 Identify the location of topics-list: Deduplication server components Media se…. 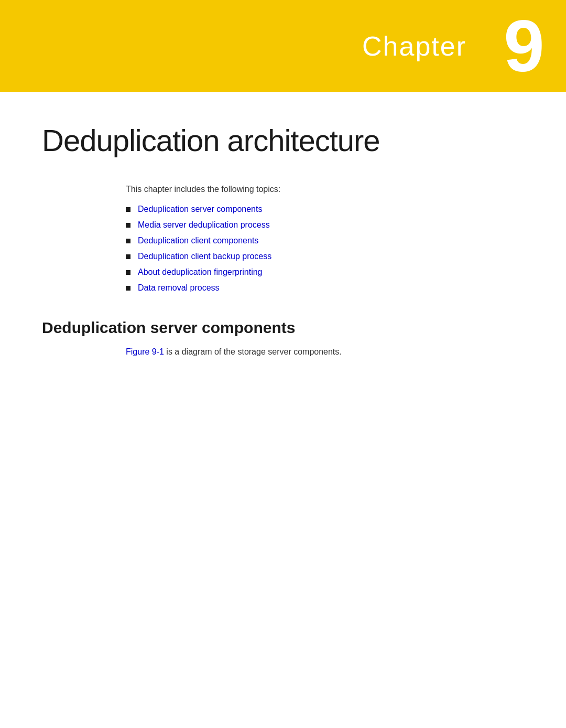
(325, 249).